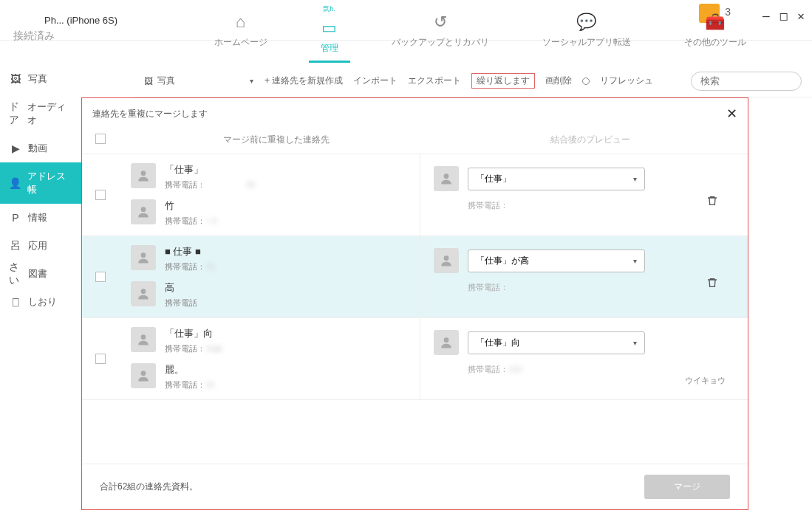 This screenshot has width=812, height=516. Describe the element at coordinates (715, 30) in the screenshot. I see `nav-other: 🧰 その他のツール` at that location.